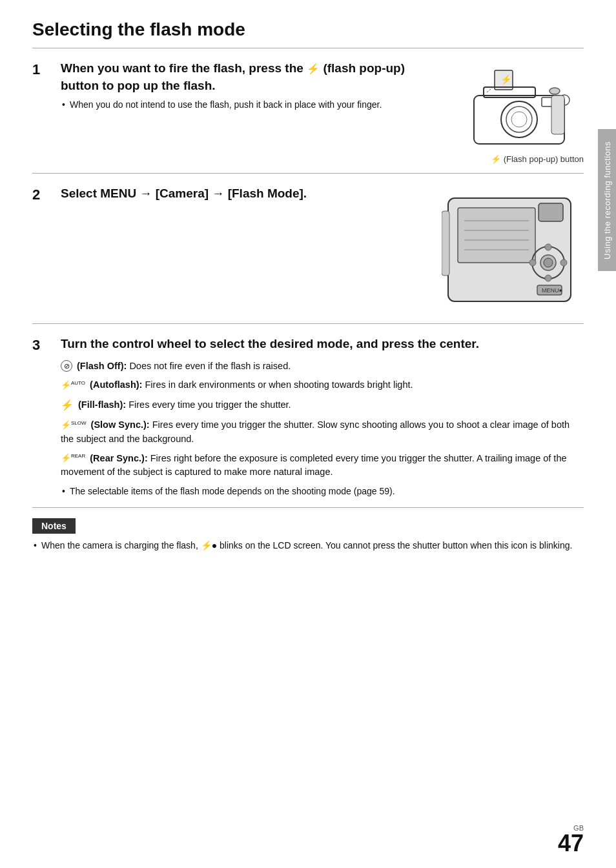 This screenshot has width=616, height=868. I want to click on slow-sync-label: (Slow Sync.):, so click(120, 425).